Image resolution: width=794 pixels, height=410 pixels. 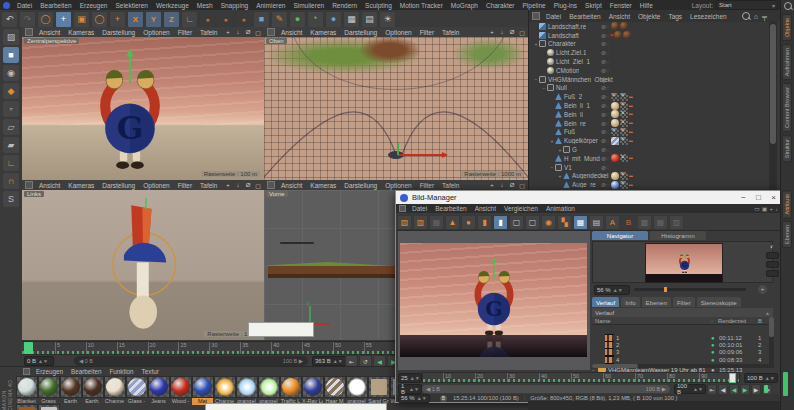 I want to click on menu-item: Skript, so click(x=594, y=6).